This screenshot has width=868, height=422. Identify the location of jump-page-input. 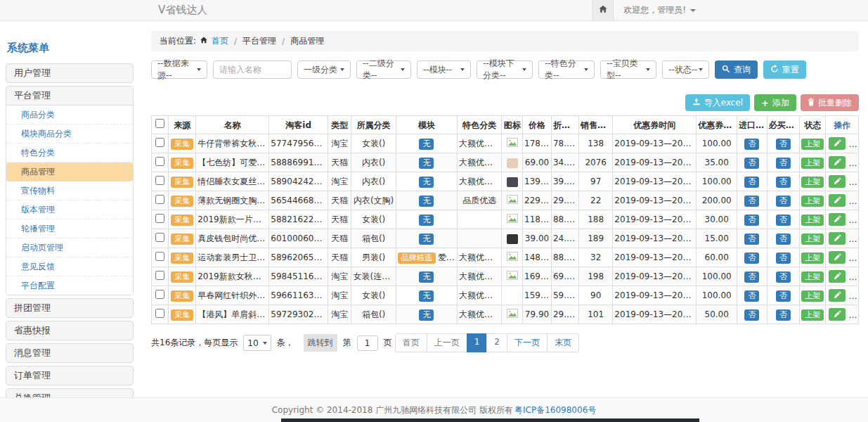
(368, 343).